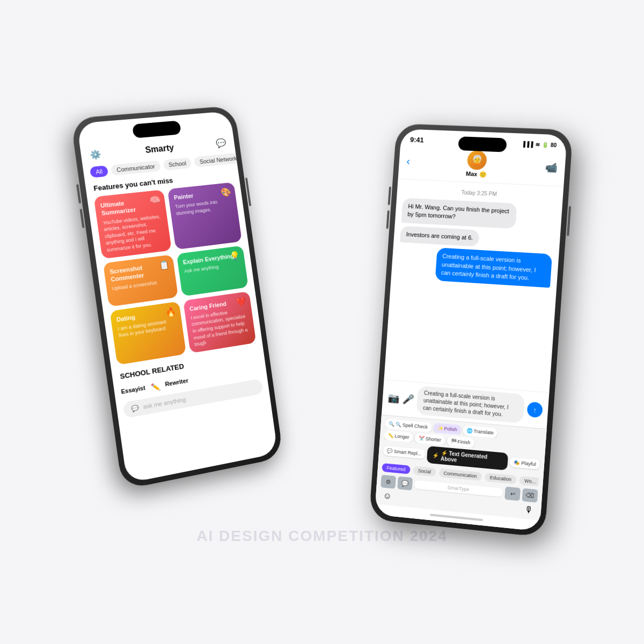 The width and height of the screenshot is (644, 644). Describe the element at coordinates (535, 410) in the screenshot. I see `send-button: ↑` at that location.